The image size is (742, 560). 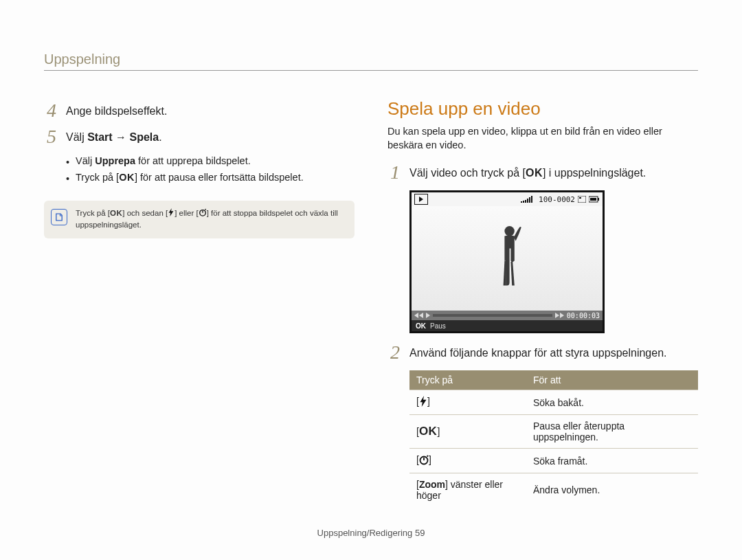 I want to click on table-cell: Söka framåt., so click(x=612, y=461).